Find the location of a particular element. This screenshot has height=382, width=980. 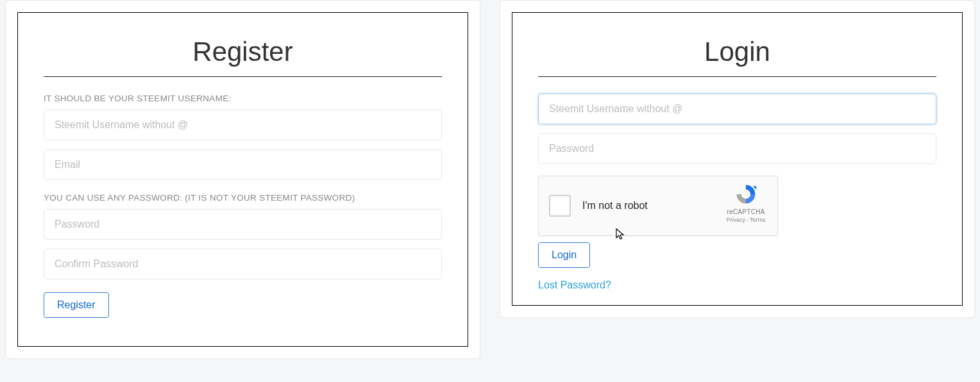

register-confirm-input is located at coordinates (242, 264).